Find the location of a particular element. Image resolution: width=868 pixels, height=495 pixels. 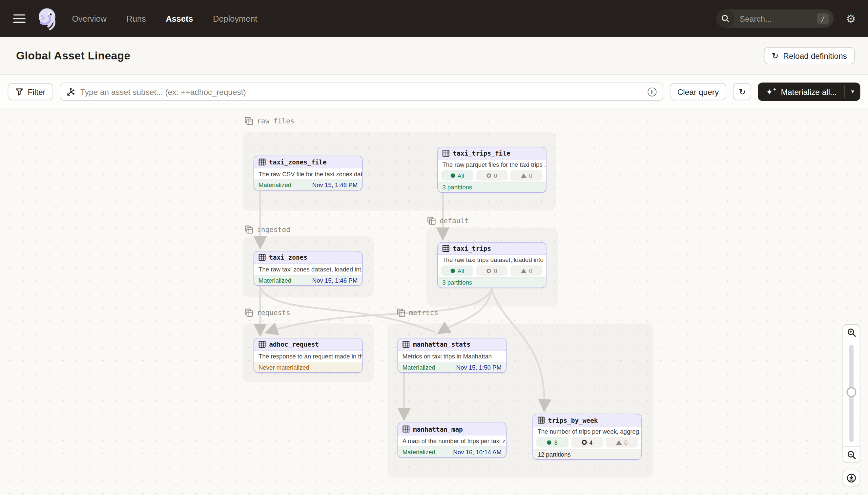

info-icon: i is located at coordinates (652, 92).